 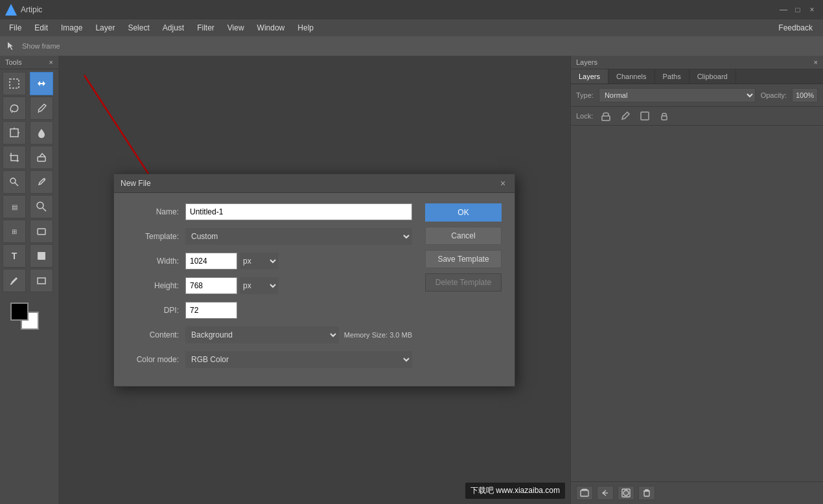 What do you see at coordinates (29, 317) in the screenshot?
I see `color-swatches` at bounding box center [29, 317].